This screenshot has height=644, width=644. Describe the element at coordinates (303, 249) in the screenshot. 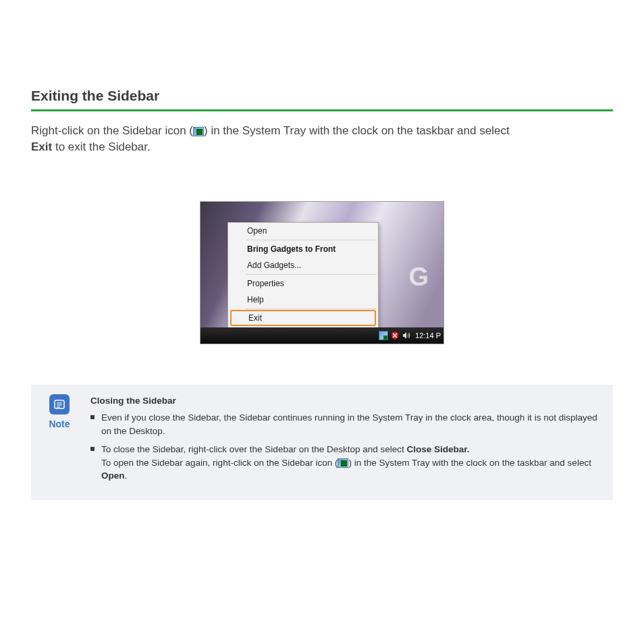

I see `menu-item-bring-gadgets-front: Bring Gadgets to Front` at that location.